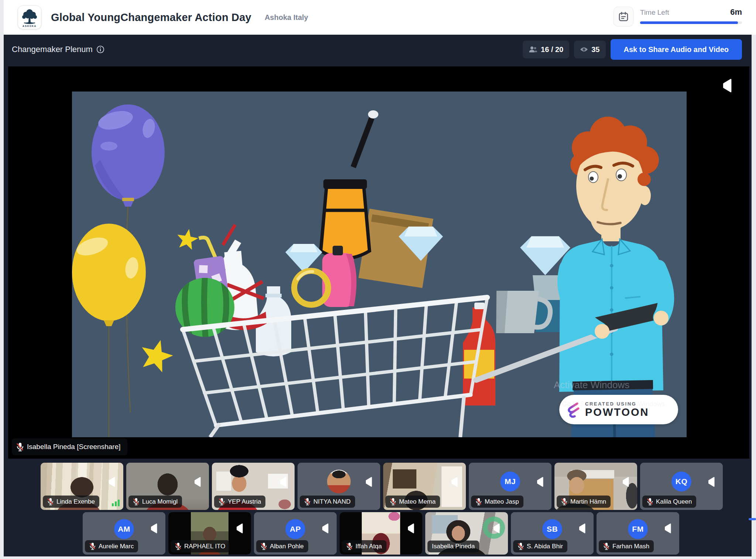  What do you see at coordinates (124, 534) in the screenshot?
I see `participant-tile: AM Aurelie Marc` at bounding box center [124, 534].